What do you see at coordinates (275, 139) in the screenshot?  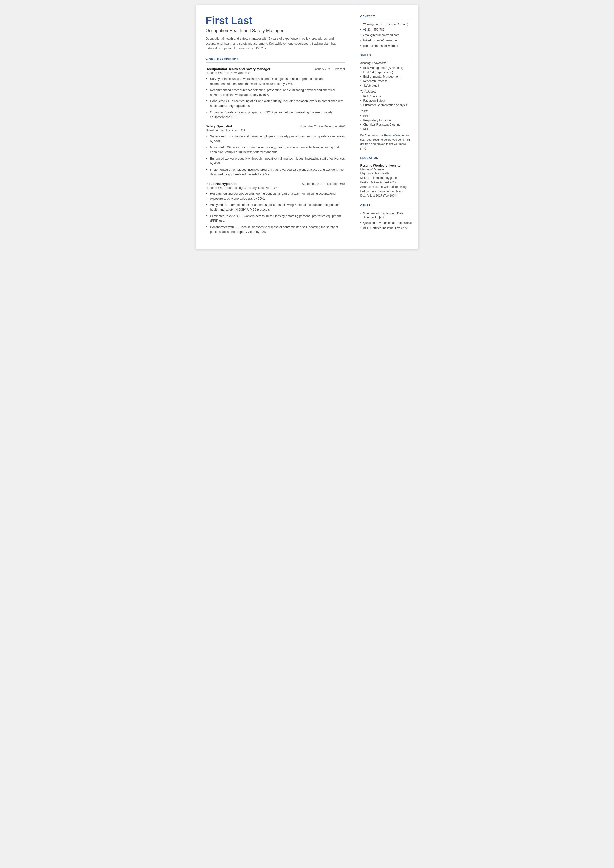 I see `list-item: Supervised consultation and trained empl…` at bounding box center [275, 139].